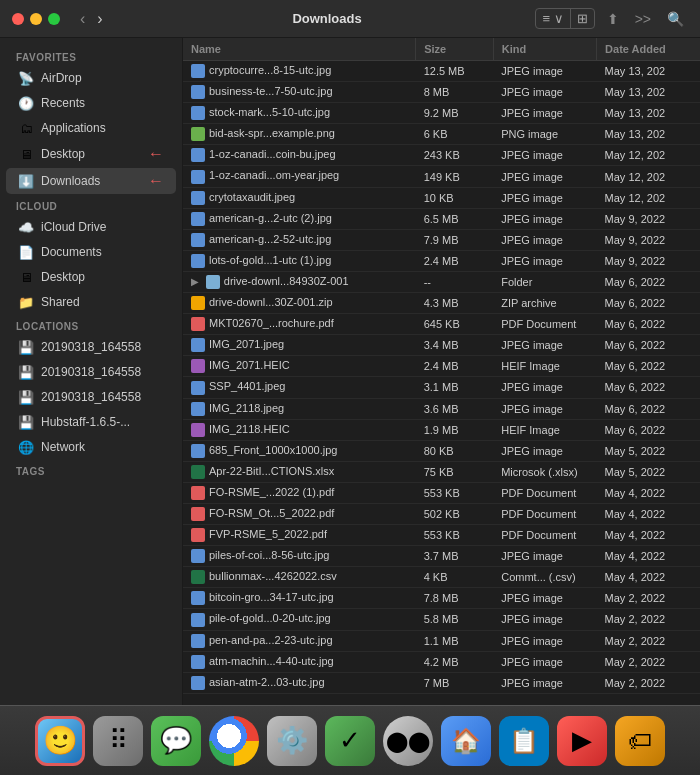 The image size is (700, 775). What do you see at coordinates (442, 92) in the screenshot?
I see `table-row: business-te...7-50-utc.jpg8 MBJPEG image…` at bounding box center [442, 92].